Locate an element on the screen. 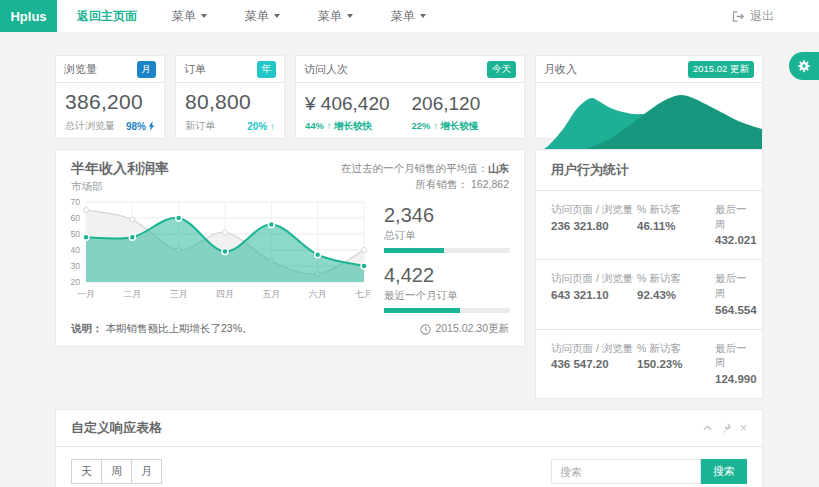 The width and height of the screenshot is (819, 487). svg-text: 七月 is located at coordinates (362, 294).